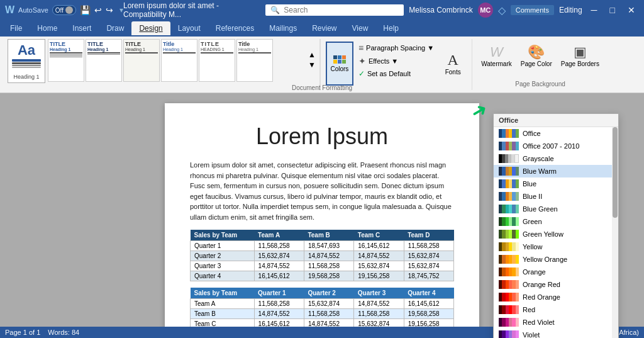  What do you see at coordinates (497, 61) in the screenshot?
I see `watermark-button: W Watermark` at bounding box center [497, 61].